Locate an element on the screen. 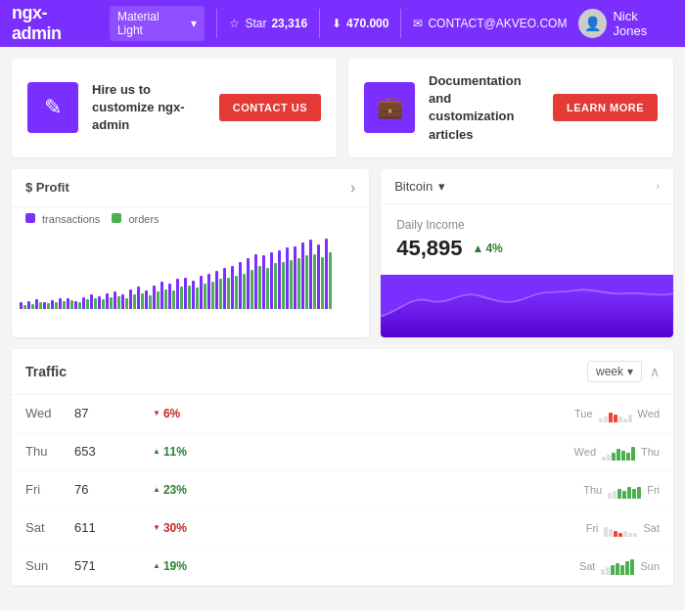 The width and height of the screenshot is (685, 616). traffic-value: 571 is located at coordinates (114, 565).